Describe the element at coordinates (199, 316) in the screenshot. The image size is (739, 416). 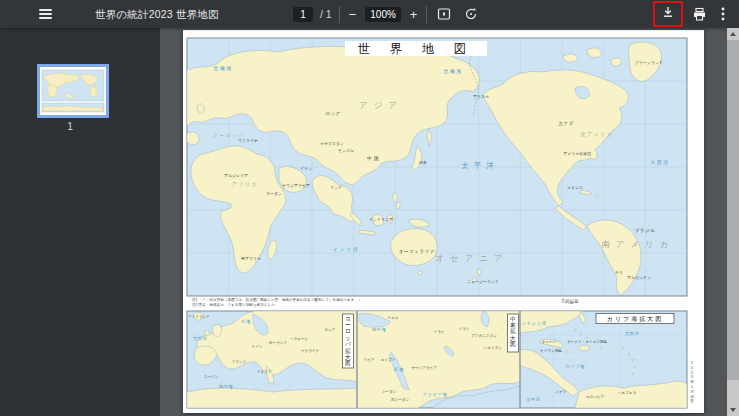
I see `map-label: アイスランド` at that location.